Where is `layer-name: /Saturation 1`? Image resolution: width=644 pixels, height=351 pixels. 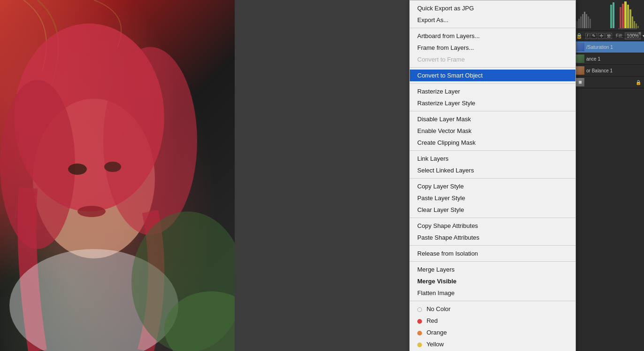
layer-name: /Saturation 1 is located at coordinates (600, 47).